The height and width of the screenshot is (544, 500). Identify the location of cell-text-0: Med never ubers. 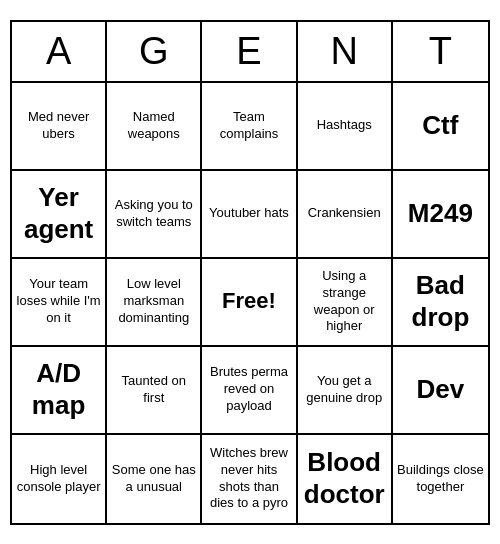
(58, 126).